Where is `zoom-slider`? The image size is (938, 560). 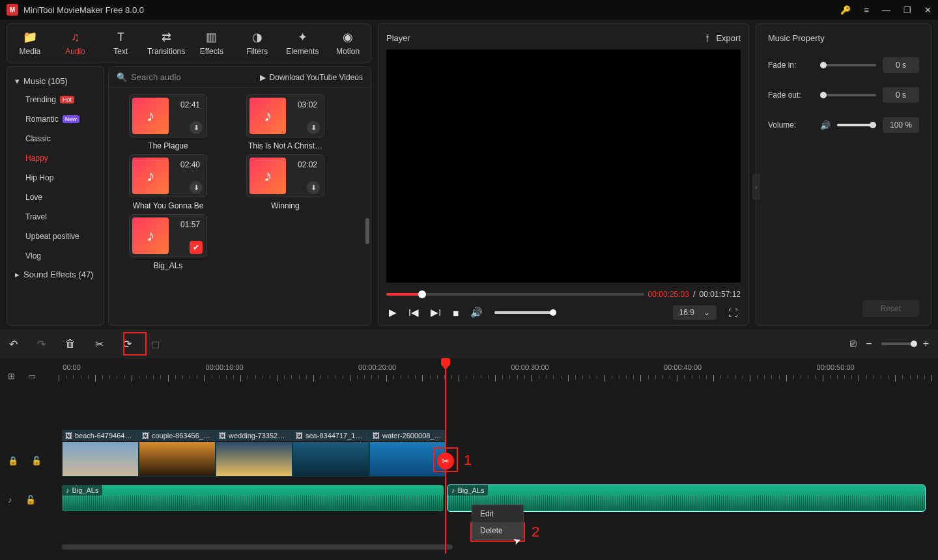 zoom-slider is located at coordinates (898, 344).